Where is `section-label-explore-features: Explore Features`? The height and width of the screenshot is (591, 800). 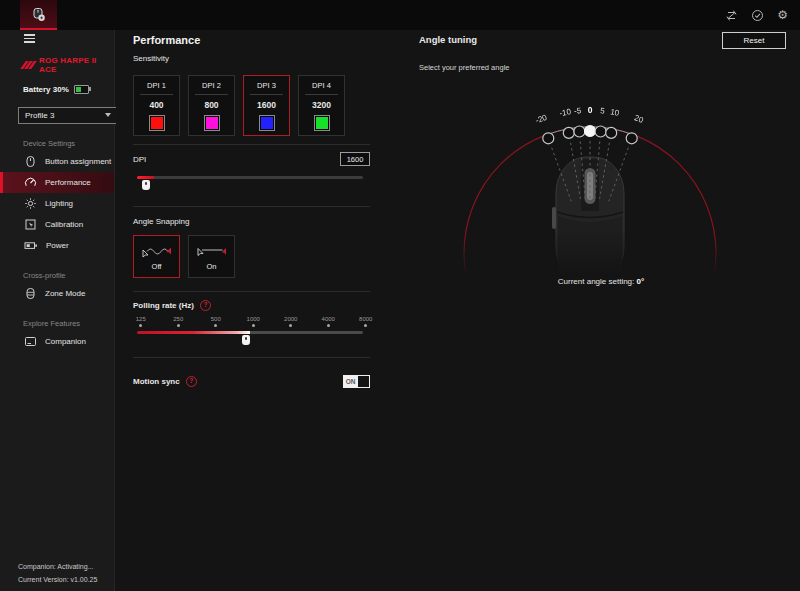 section-label-explore-features: Explore Features is located at coordinates (68, 324).